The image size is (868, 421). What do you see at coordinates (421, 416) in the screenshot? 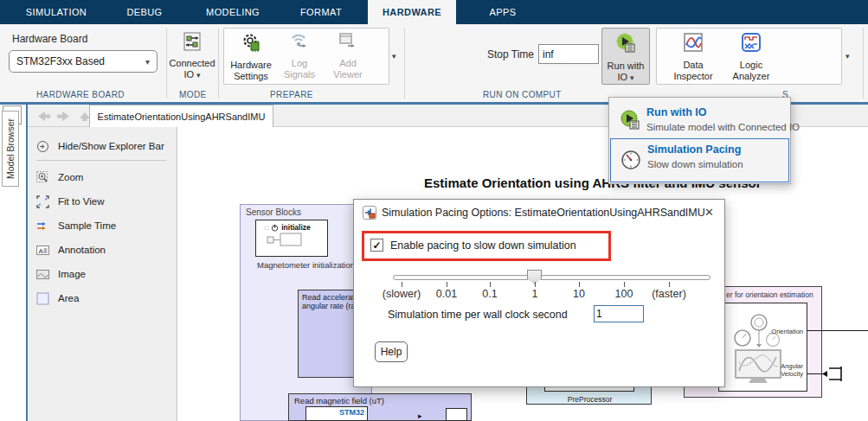
I see `wire-arrow: ▸` at bounding box center [421, 416].